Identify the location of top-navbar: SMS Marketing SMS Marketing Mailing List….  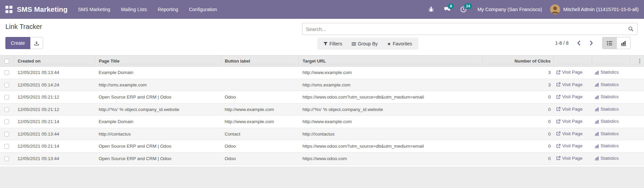
(322, 9).